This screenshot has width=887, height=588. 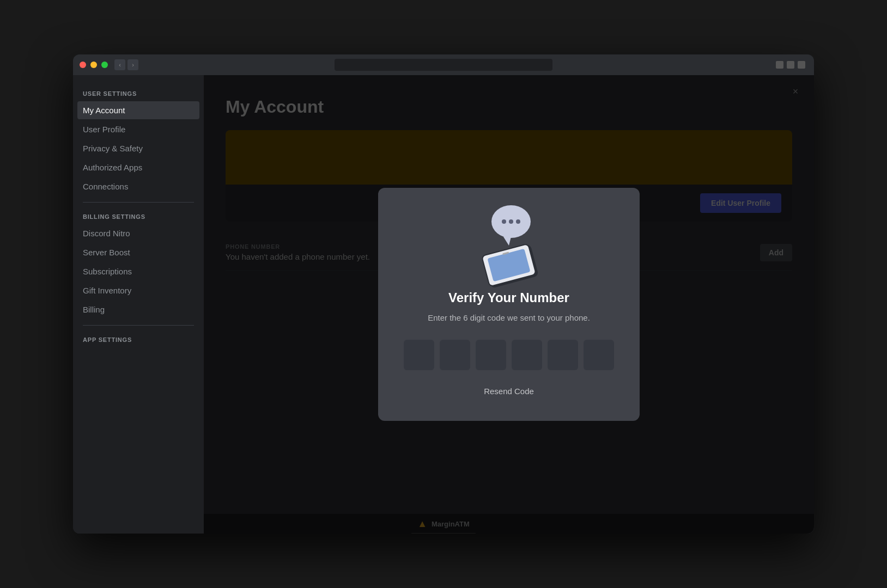 I want to click on sidebar-item-user-profile: User Profile, so click(x=138, y=130).